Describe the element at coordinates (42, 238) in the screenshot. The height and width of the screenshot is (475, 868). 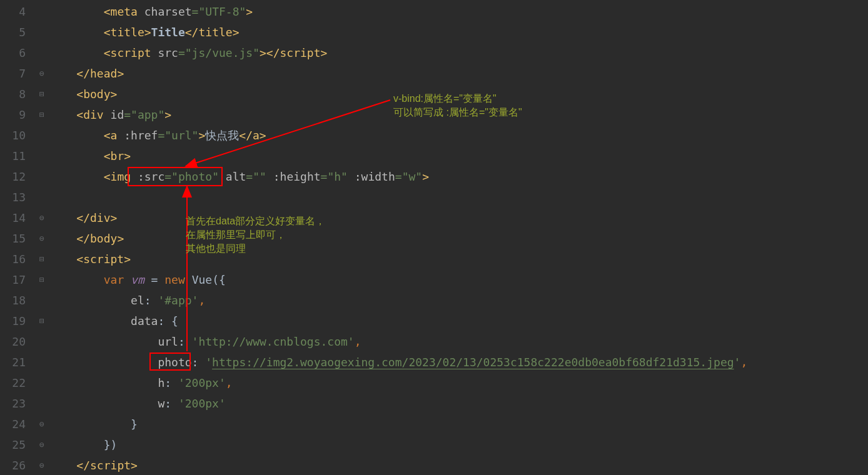
I see `fold-gutter: ⊖ ⊟ ⊟ ⊖ ⊖ ⊟ ⊟ ⊟ ⊖ ⊖ ⊖` at that location.